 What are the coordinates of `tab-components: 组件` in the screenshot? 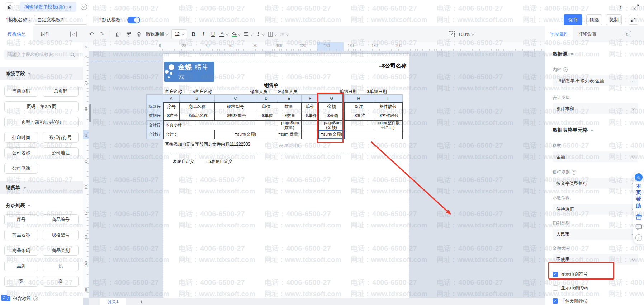 It's located at (45, 34).